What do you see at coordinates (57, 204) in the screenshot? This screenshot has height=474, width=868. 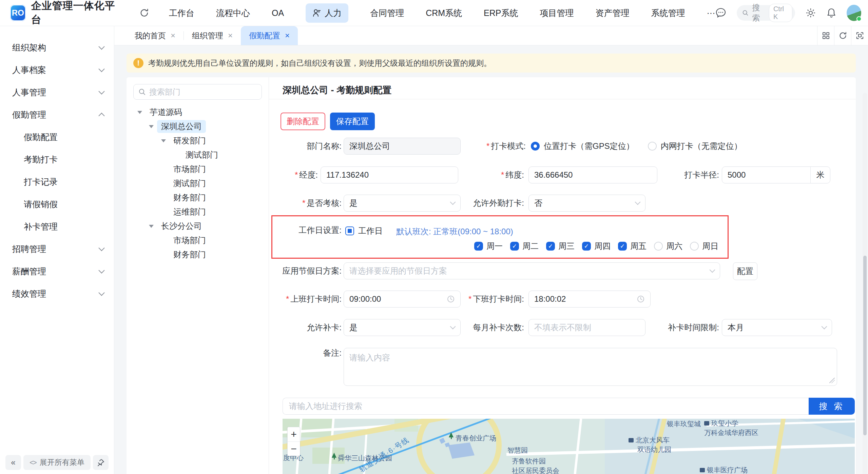 I see `sidebar-item-leave: 请假销假` at bounding box center [57, 204].